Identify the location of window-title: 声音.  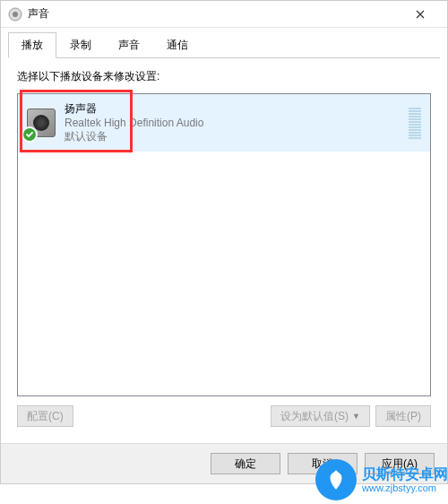
(213, 14).